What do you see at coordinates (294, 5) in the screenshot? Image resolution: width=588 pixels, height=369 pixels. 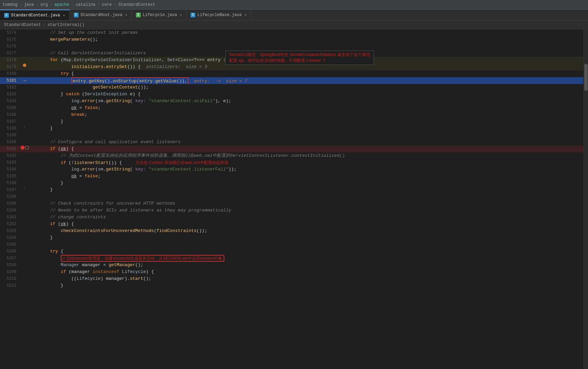 I see `title-bar: tomdog › java › org › apache › catalina …` at bounding box center [294, 5].